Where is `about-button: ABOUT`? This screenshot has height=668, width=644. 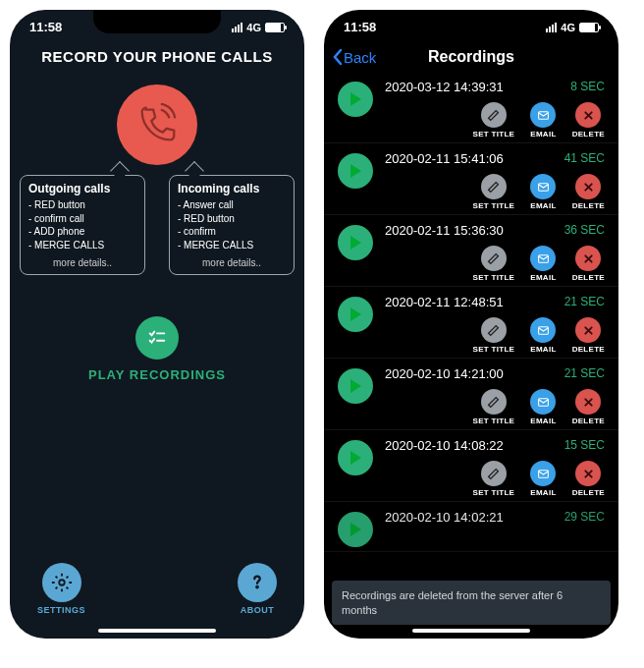 about-button: ABOUT is located at coordinates (257, 589).